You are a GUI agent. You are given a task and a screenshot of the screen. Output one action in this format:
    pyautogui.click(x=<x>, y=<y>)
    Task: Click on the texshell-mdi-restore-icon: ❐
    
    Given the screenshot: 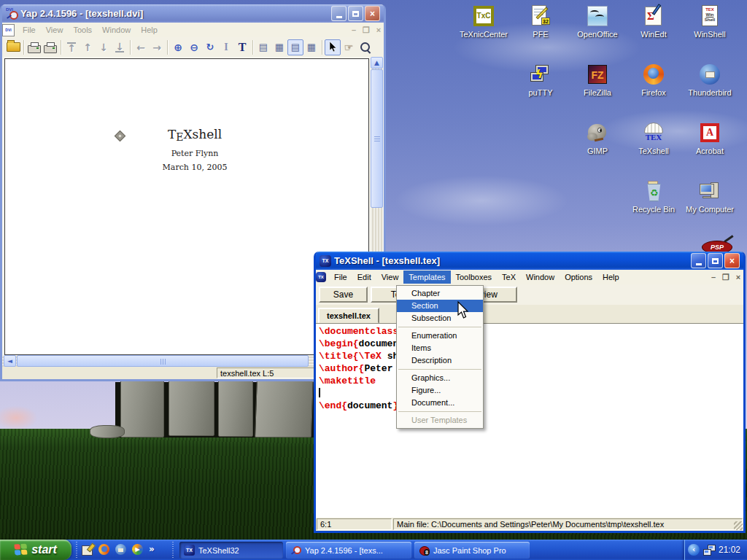 What is the action you would take?
    pyautogui.click(x=726, y=277)
    